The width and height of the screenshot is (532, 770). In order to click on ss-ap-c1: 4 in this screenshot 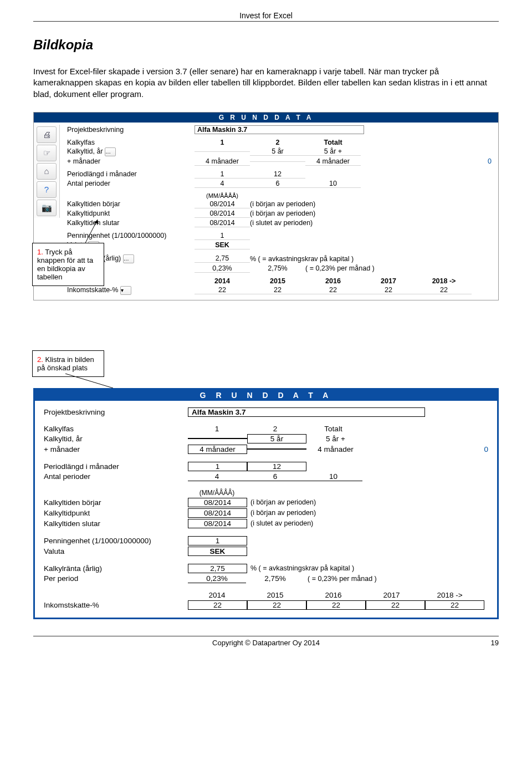, I will do `click(222, 184)`.